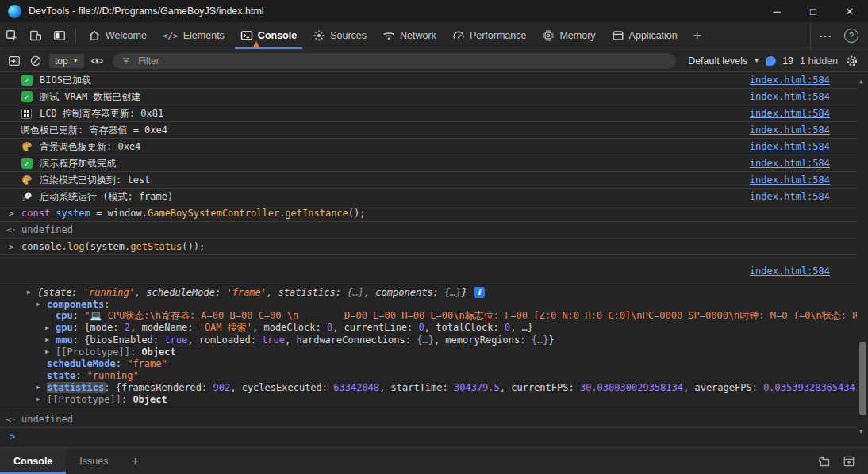  I want to click on info-icon: i, so click(479, 292).